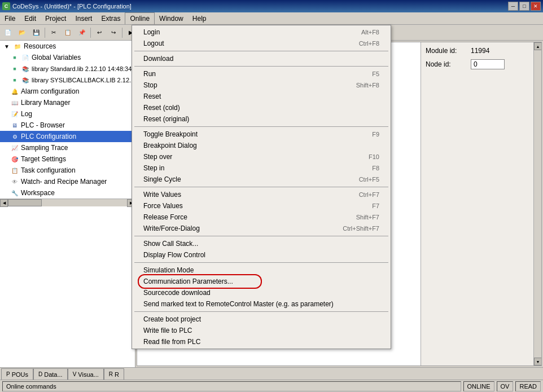 This screenshot has width=543, height=392. What do you see at coordinates (261, 179) in the screenshot?
I see `menu-single-cycle: Single Cycle Ctrl+F5` at bounding box center [261, 179].